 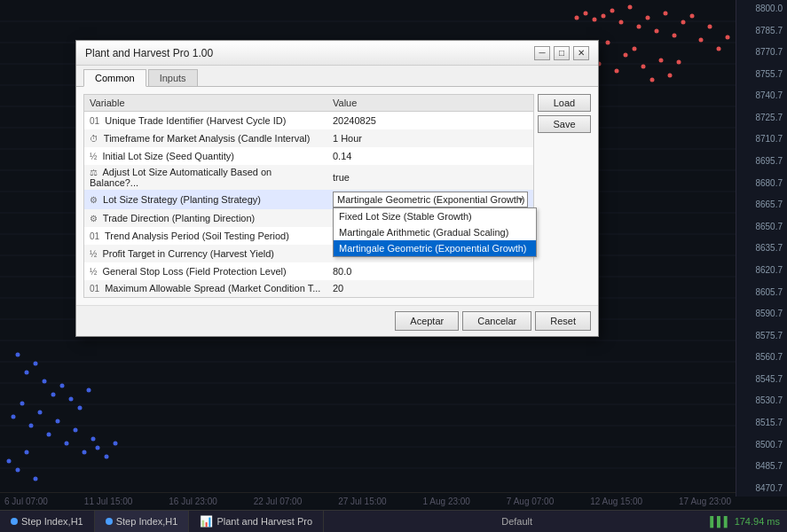 I want to click on time-label: 16 Jul 23:00, so click(x=193, y=502).